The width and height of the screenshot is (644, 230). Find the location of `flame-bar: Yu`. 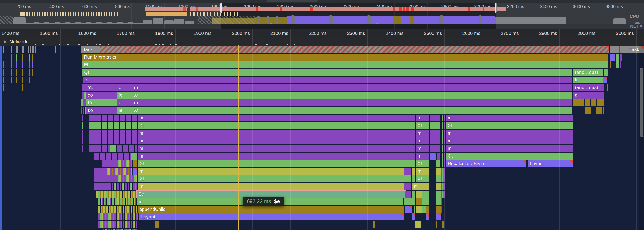

flame-bar: Yu is located at coordinates (101, 88).